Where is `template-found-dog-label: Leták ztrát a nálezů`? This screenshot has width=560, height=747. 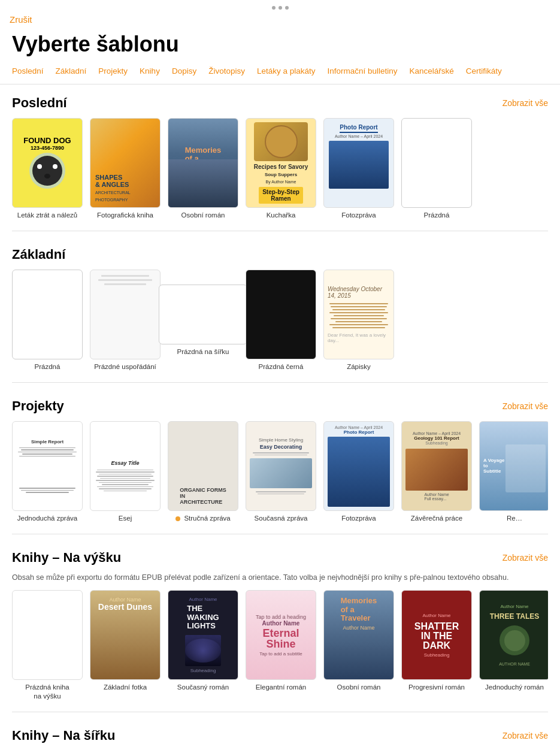
template-found-dog-label: Leták ztrát a nálezů is located at coordinates (47, 216).